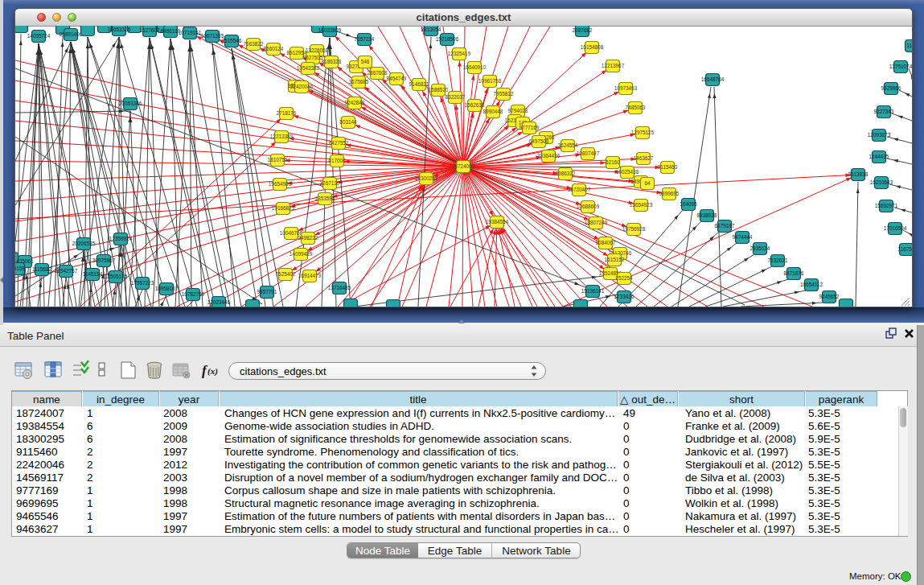  Describe the element at coordinates (494, 111) in the screenshot. I see `svg-text: 8990448` at that location.